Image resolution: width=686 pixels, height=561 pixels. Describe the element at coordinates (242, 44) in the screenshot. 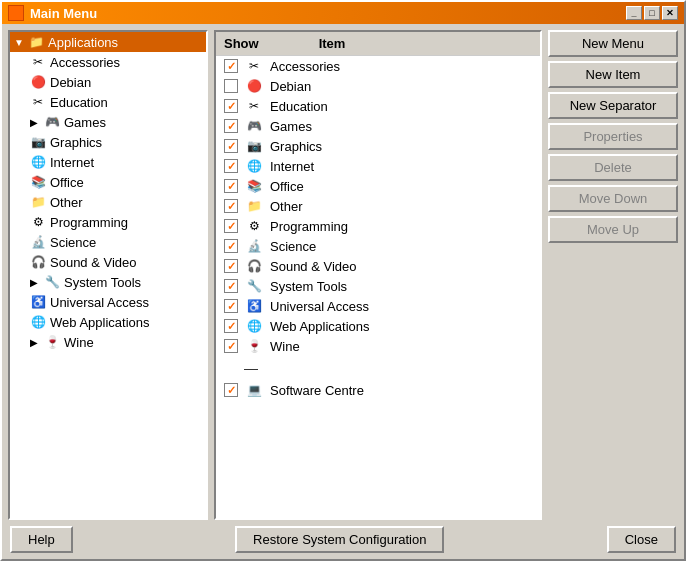

I see `header-show: Show` at that location.